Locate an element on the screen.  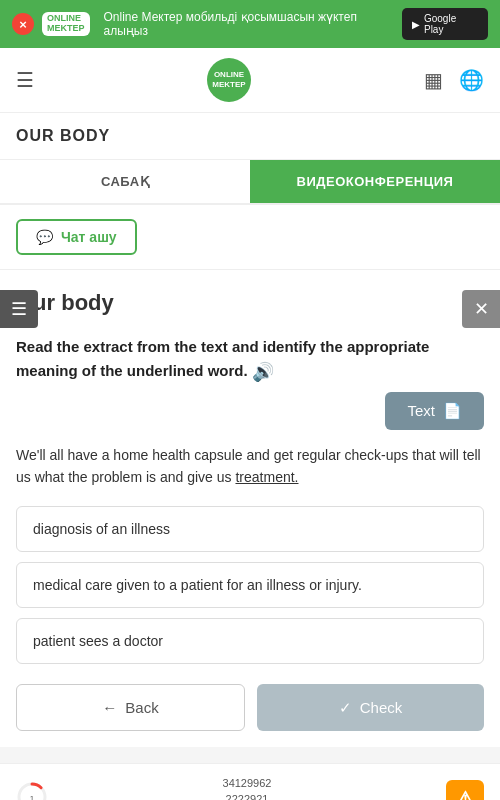
progress-svg: 1 is located at coordinates (32, 790).